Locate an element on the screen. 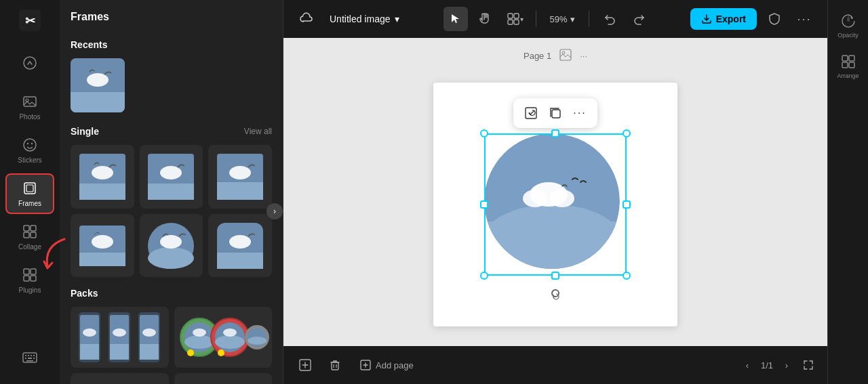  sidebar-item-collapse is located at coordinates (30, 64).